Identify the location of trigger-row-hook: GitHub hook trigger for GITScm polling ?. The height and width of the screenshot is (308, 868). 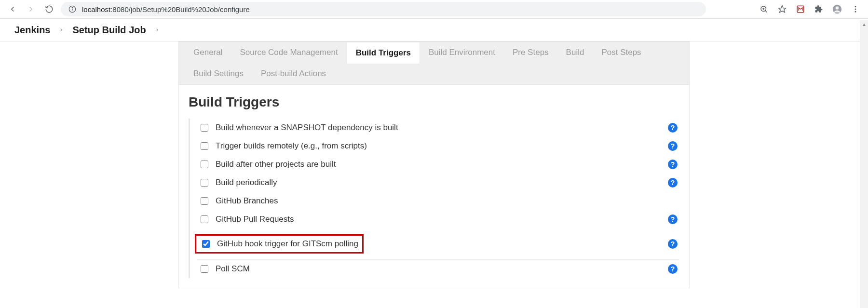
(438, 244).